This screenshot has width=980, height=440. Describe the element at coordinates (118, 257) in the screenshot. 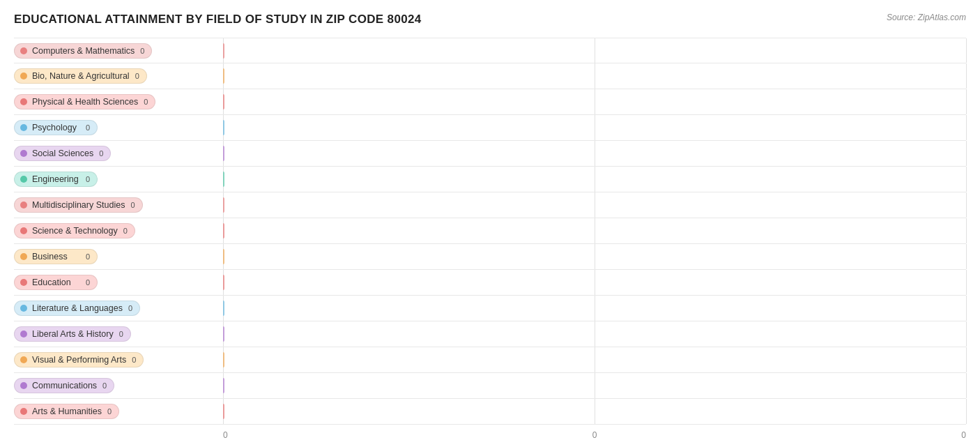

I see `bar-label: Business0` at that location.